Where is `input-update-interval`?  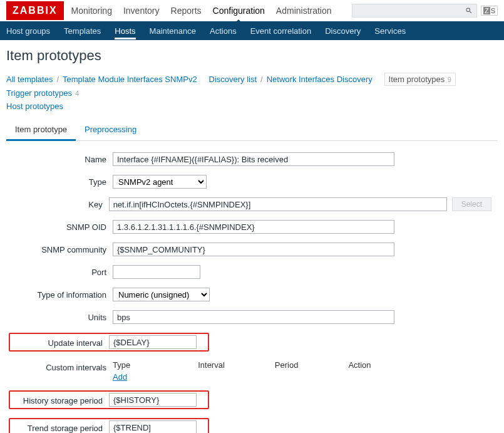
input-update-interval is located at coordinates (153, 342).